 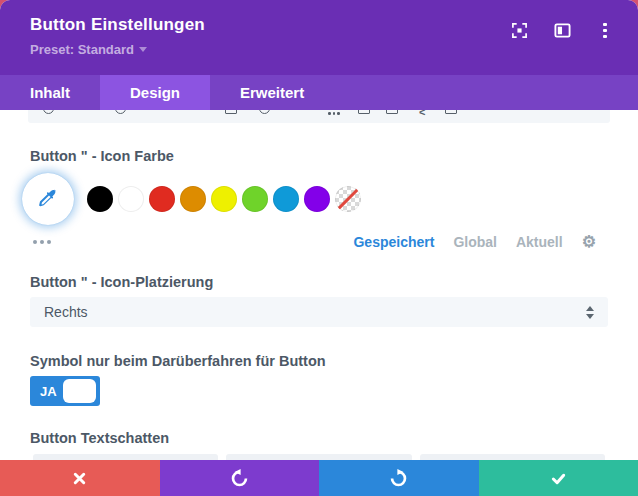 I want to click on modal-header-icons, so click(x=562, y=38).